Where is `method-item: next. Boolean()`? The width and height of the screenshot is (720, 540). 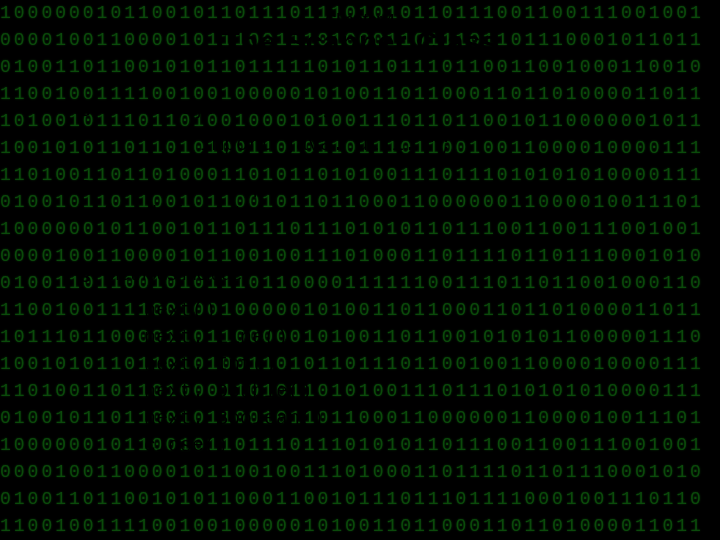
method-item: next. Boolean() is located at coordinates (422, 418).